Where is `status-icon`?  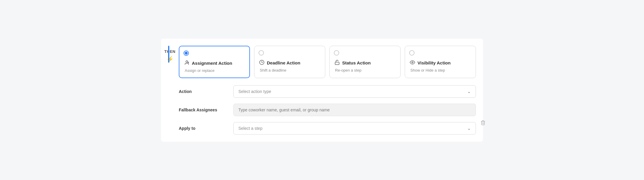
status-icon is located at coordinates (337, 63).